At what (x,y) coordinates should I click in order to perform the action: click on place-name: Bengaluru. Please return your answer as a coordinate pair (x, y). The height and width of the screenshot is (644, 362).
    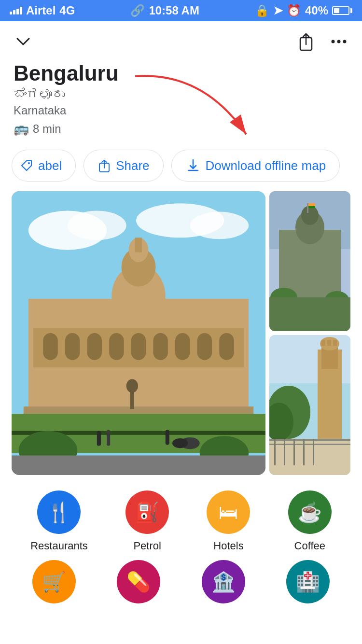
    Looking at the image, I should click on (181, 73).